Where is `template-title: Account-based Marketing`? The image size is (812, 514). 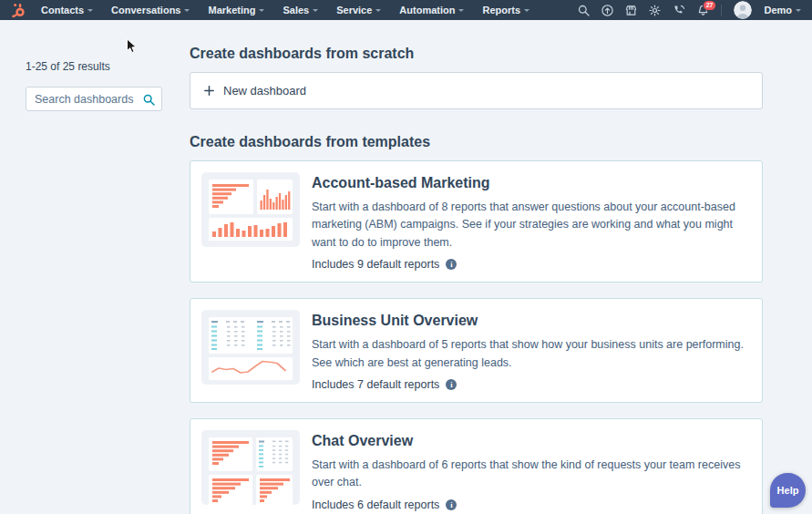 template-title: Account-based Marketing is located at coordinates (531, 183).